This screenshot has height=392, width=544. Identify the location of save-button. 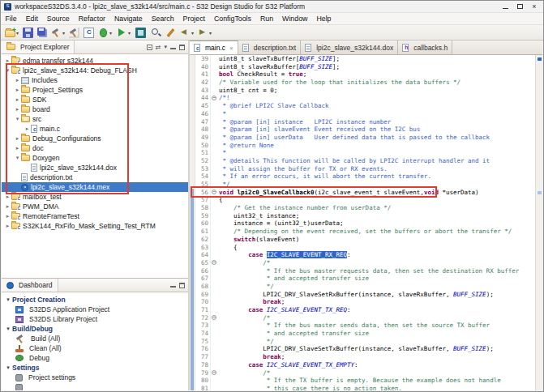
(28, 32).